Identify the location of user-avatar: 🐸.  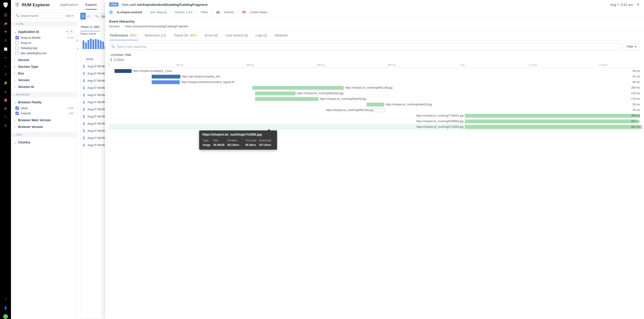
(6, 316).